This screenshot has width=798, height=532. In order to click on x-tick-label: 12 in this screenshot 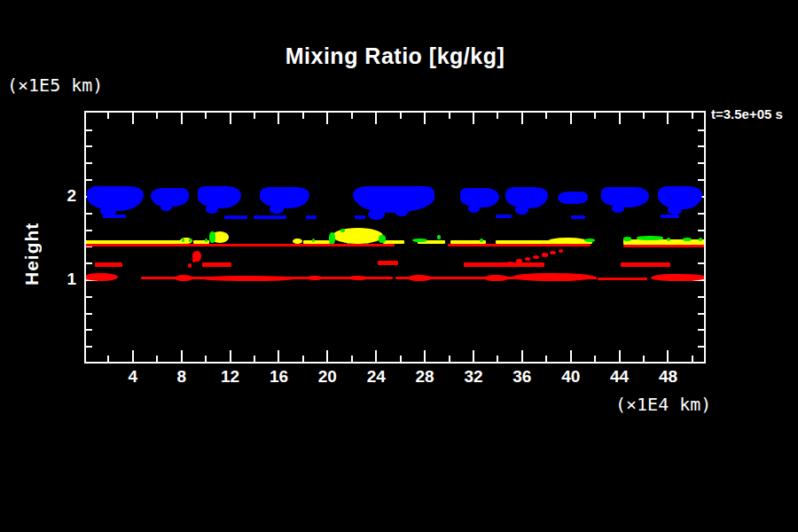, I will do `click(231, 377)`.